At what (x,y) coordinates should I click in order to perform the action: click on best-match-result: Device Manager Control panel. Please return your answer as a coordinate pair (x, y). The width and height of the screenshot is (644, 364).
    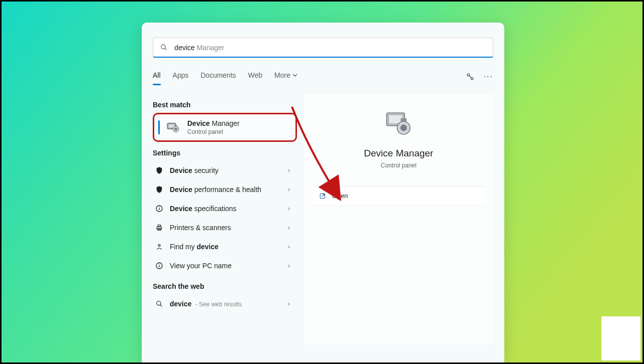
    Looking at the image, I should click on (225, 127).